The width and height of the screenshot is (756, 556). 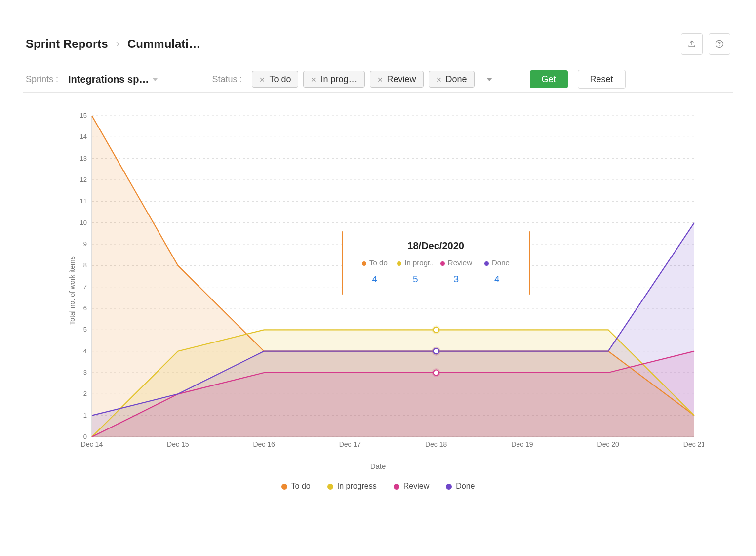 I want to click on sprints-label: Sprints :, so click(x=42, y=79).